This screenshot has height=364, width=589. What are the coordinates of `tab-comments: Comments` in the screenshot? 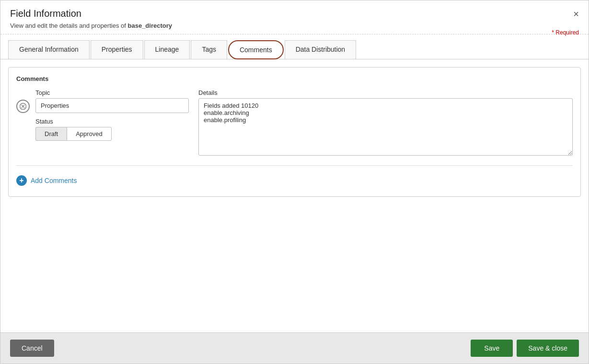 It's located at (256, 50).